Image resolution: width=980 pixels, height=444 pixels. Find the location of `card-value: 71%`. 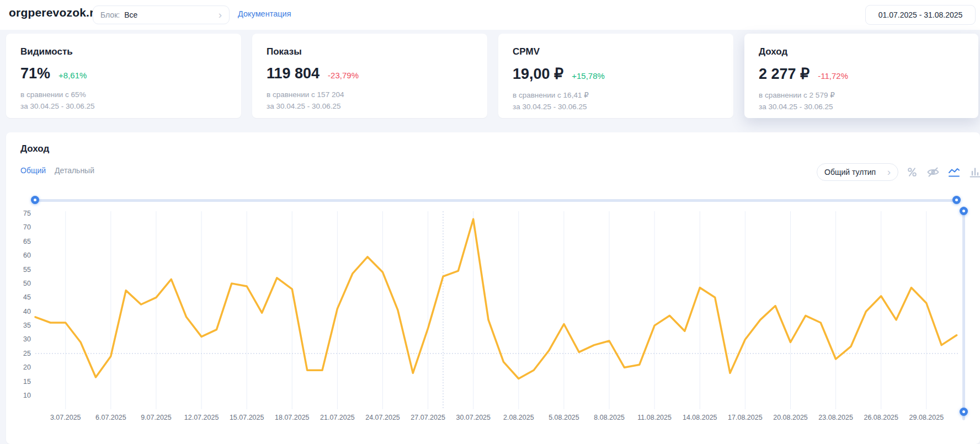

card-value: 71% is located at coordinates (35, 74).